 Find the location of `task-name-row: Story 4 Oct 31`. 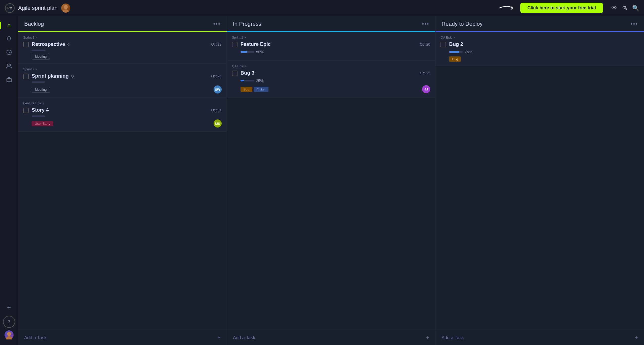

task-name-row: Story 4 Oct 31 is located at coordinates (127, 110).